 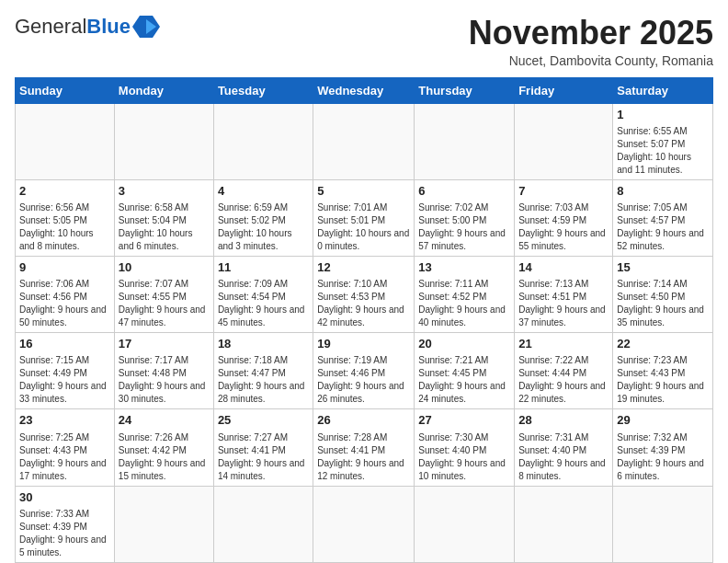 What do you see at coordinates (563, 268) in the screenshot?
I see `day-number: 14` at bounding box center [563, 268].